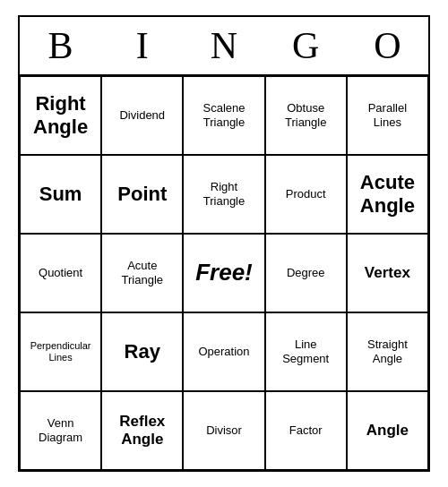  Describe the element at coordinates (142, 431) in the screenshot. I see `bingo-cell: ReflexAngle` at that location.